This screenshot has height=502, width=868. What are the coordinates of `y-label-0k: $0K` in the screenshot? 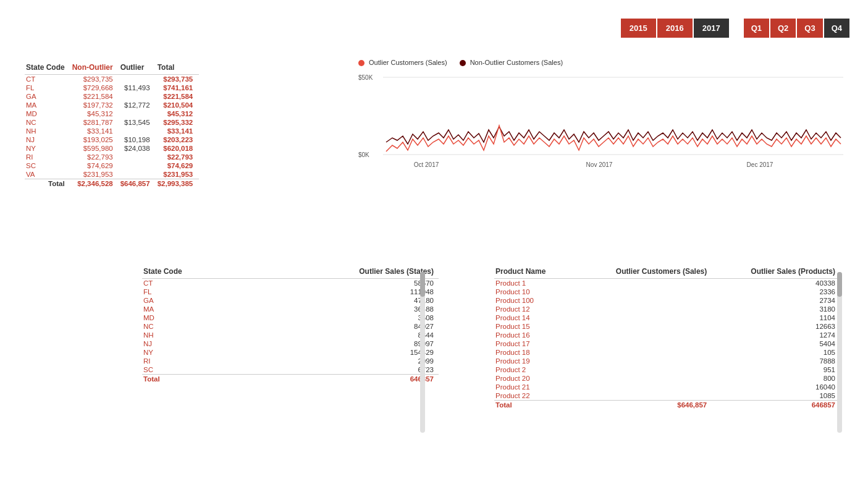 It's located at (364, 155).